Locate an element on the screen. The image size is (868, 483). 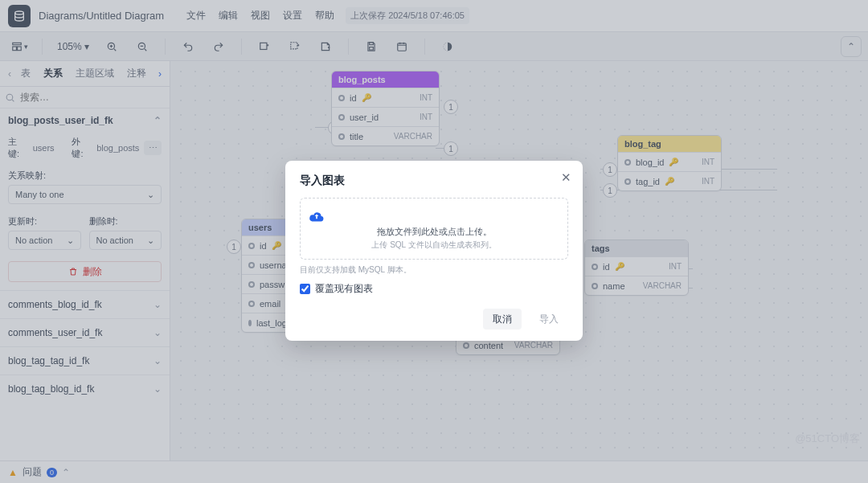
dropzone-line2: 上传 SQL 文件以自动生成表和列。 is located at coordinates (434, 245).